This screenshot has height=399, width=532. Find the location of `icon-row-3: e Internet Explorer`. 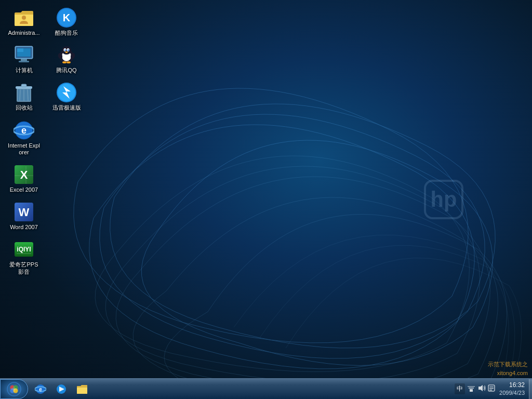

icon-row-3: e Internet Explorer is located at coordinates (45, 138).